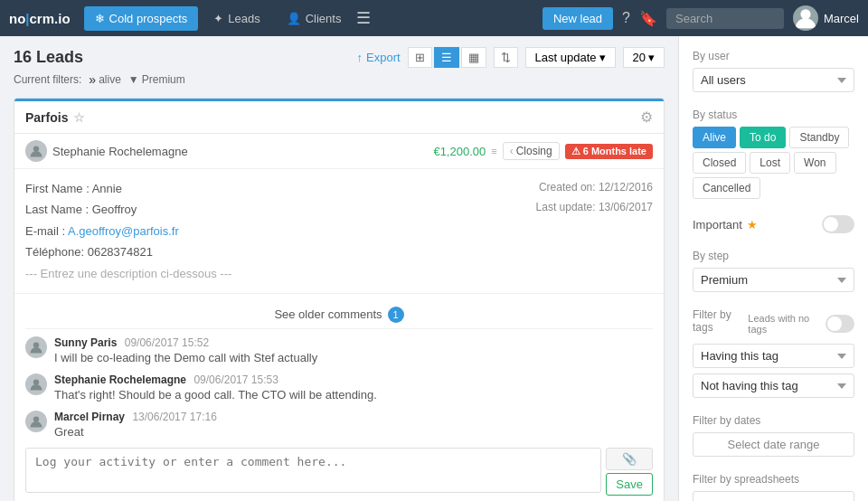 The height and width of the screenshot is (501, 868). What do you see at coordinates (774, 487) in the screenshot?
I see `sidebar-filter-spreadsheets: Filter by spreadsheets` at bounding box center [774, 487].